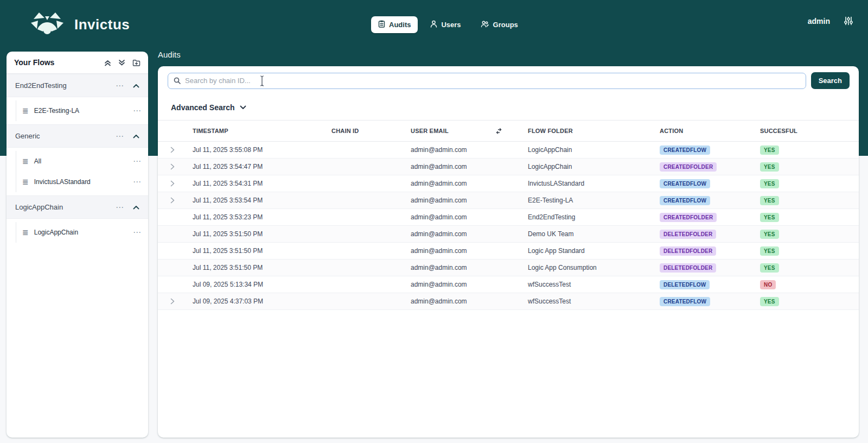  What do you see at coordinates (710, 131) in the screenshot?
I see `col-action: ACTION` at bounding box center [710, 131].